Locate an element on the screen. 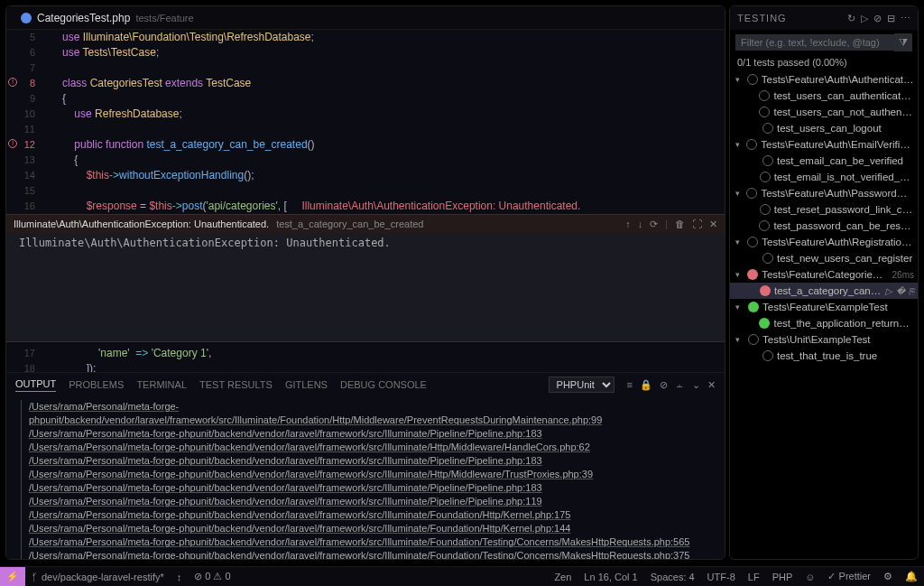 The width and height of the screenshot is (924, 586). test-case: test_password_can_be_reset_with_valid_to… is located at coordinates (824, 226).